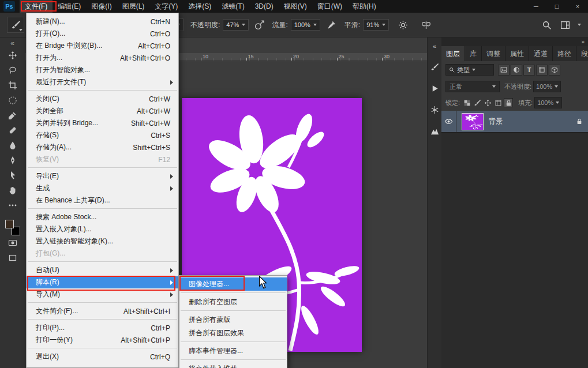 The height and width of the screenshot is (368, 588). I want to click on layer-fill-field: 100%, so click(548, 103).